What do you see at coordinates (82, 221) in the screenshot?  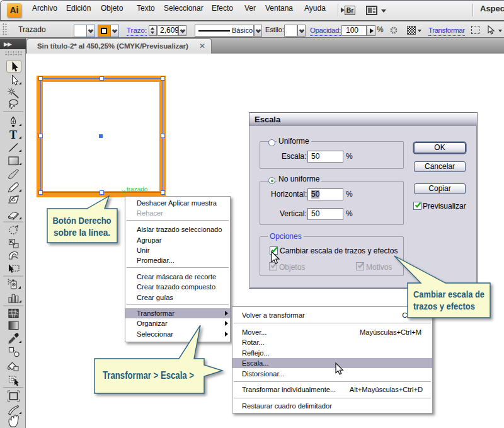 I see `svg-text: Botón Derecho` at bounding box center [82, 221].